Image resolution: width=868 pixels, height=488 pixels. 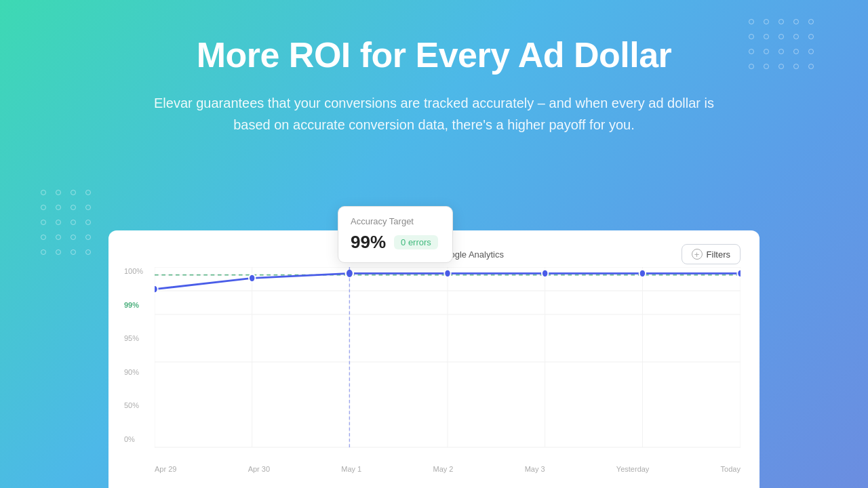 What do you see at coordinates (368, 243) in the screenshot?
I see `tooltip-value: 99%` at bounding box center [368, 243].